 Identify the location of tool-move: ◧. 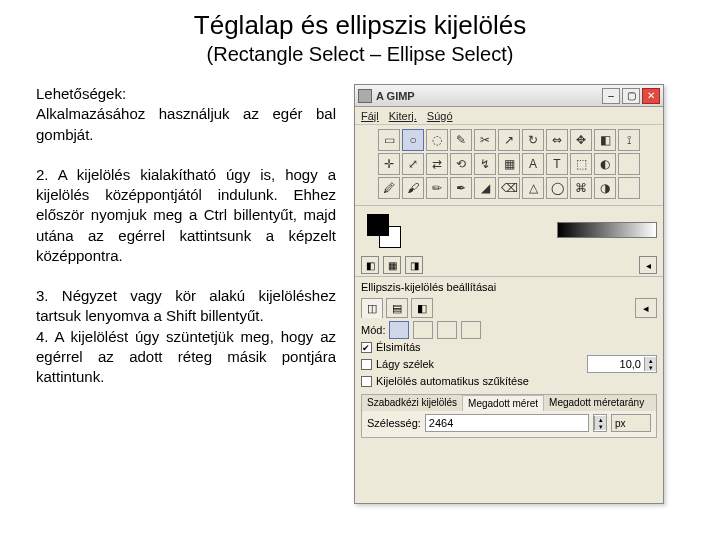
(605, 140).